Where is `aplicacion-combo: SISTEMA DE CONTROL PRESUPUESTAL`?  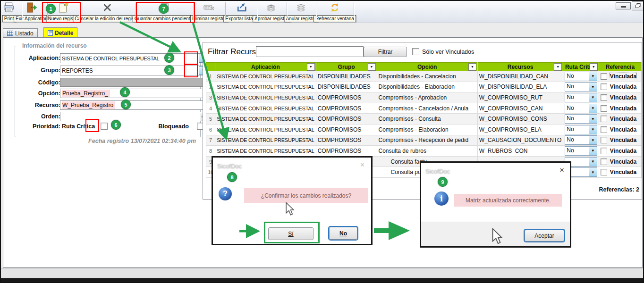 aplicacion-combo: SISTEMA DE CONTROL PRESUPUESTAL is located at coordinates (134, 58).